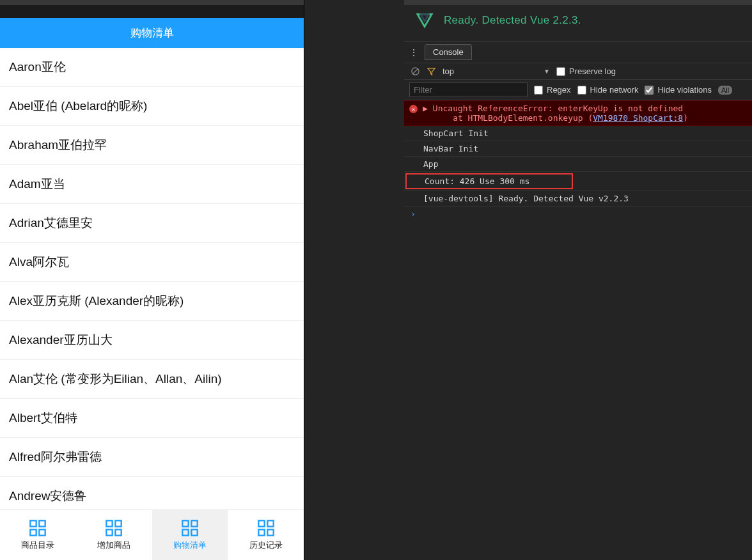 This screenshot has height=560, width=752. Describe the element at coordinates (38, 535) in the screenshot. I see `tab-商品目录: 商品目录` at that location.